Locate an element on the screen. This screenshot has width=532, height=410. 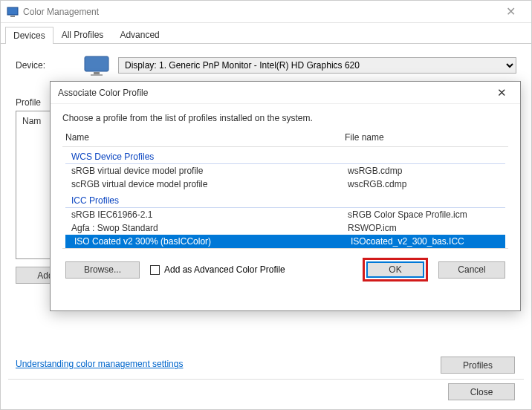
group-wcs: WCS Device Profiles is located at coordinates (285, 156).